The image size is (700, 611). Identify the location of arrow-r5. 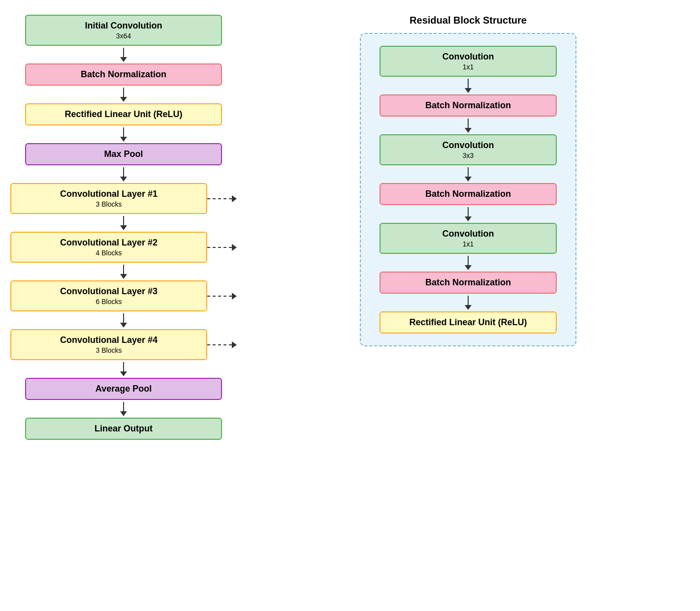
(468, 303).